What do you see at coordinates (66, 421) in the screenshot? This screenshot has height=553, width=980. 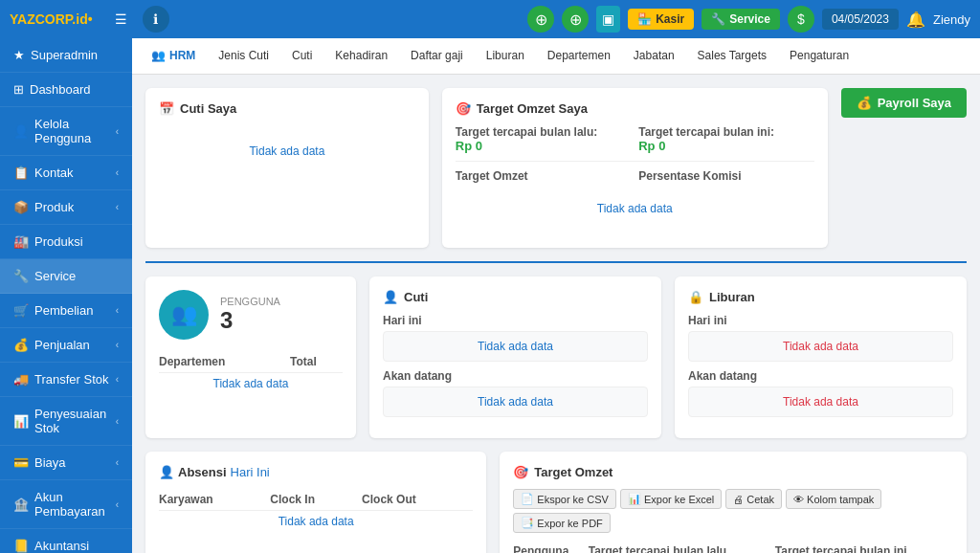 I see `sidebar-item-penyesuaian-stok: 📊 Penyesuaian Stok ‹` at bounding box center [66, 421].